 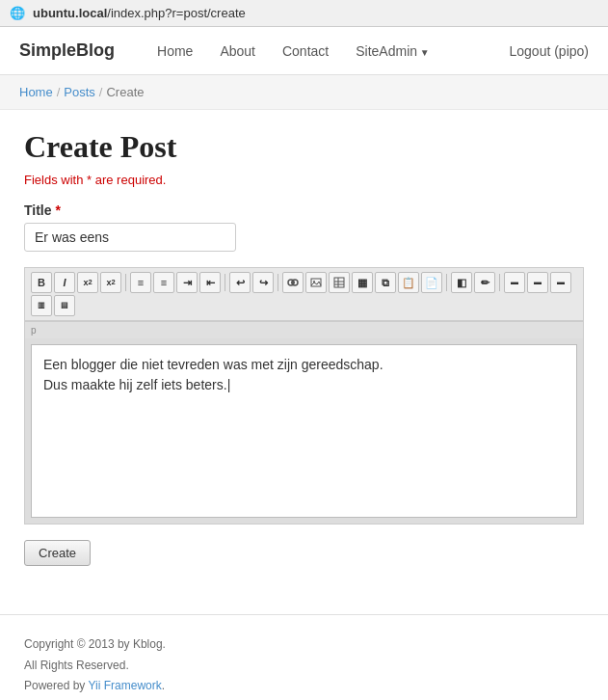 What do you see at coordinates (515, 283) in the screenshot?
I see `toolbar-col1: ▬` at bounding box center [515, 283].